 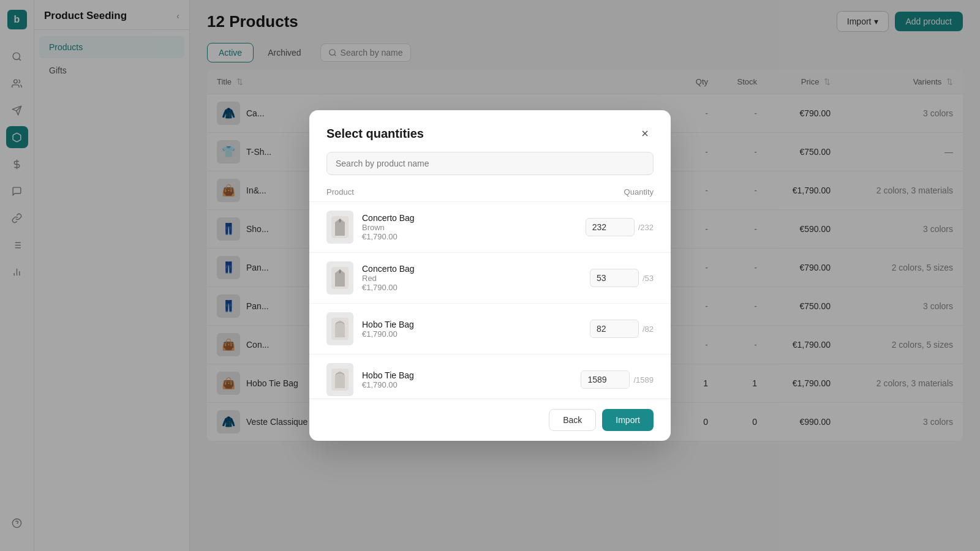 What do you see at coordinates (459, 278) in the screenshot?
I see `item-info: Concerto Bag Red €1,790.00` at bounding box center [459, 278].